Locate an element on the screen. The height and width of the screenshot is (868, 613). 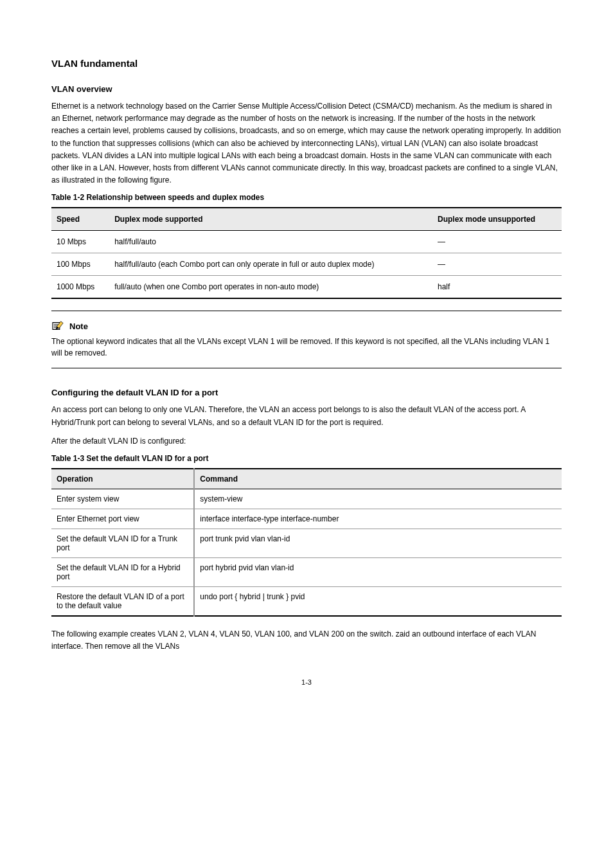
cell: port trunk pvid vlan vlan-id is located at coordinates (378, 543).